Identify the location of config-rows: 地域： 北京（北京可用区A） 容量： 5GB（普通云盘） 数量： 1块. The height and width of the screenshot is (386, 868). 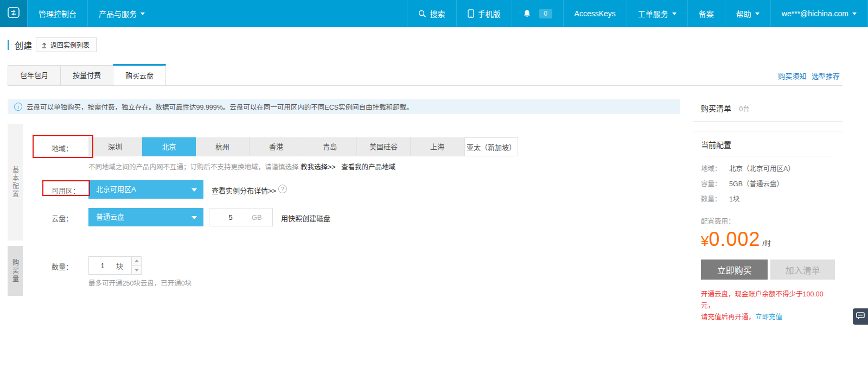
(768, 183).